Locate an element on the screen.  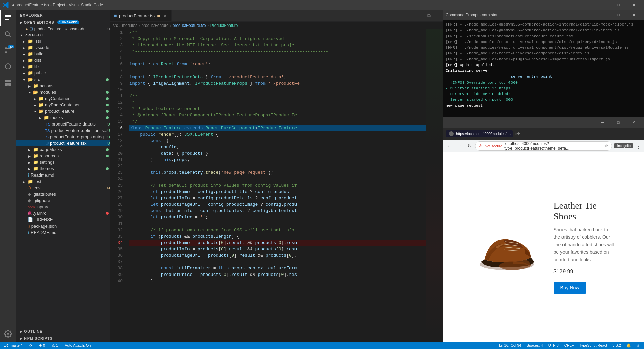
code-line-3: * Licensed under the MIT License. See Li… is located at coordinates (278, 45).